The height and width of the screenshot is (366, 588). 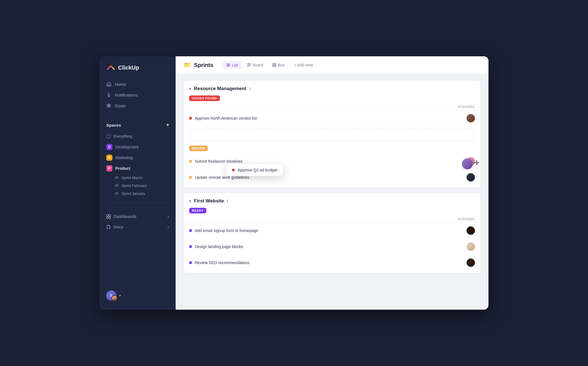 What do you see at coordinates (332, 99) in the screenshot?
I see `issues-badge-area: ISSUES FOUND` at bounding box center [332, 99].